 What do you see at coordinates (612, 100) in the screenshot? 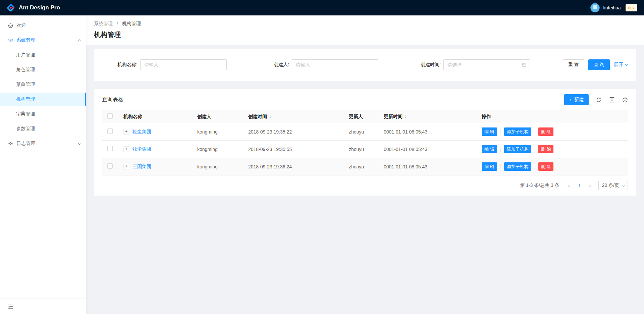
I see `density-icon` at bounding box center [612, 100].